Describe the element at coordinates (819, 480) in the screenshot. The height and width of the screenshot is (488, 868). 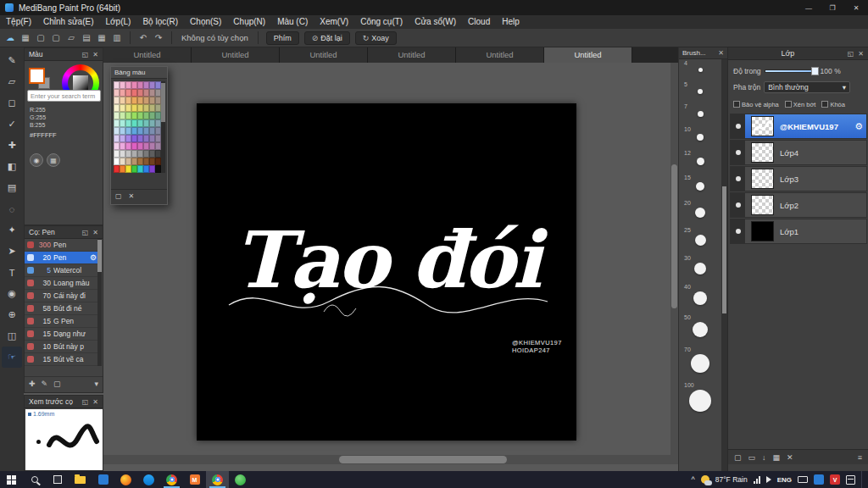
I see `onedrive-tray-icon` at that location.